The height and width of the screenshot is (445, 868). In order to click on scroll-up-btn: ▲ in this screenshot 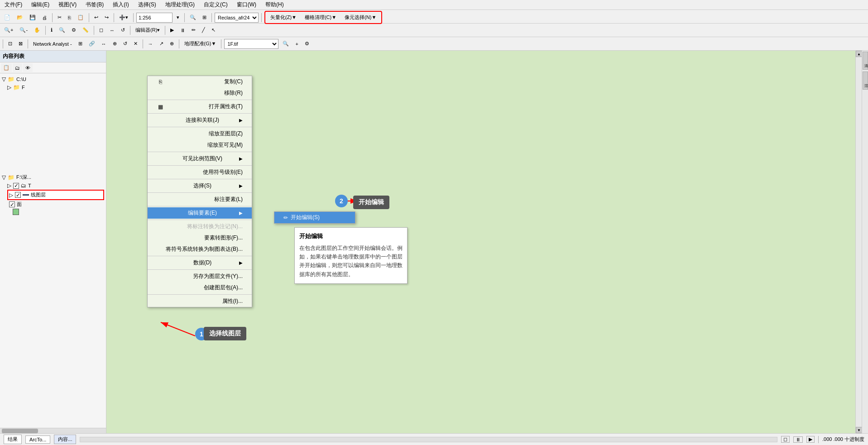, I will do `click(858, 54)`.